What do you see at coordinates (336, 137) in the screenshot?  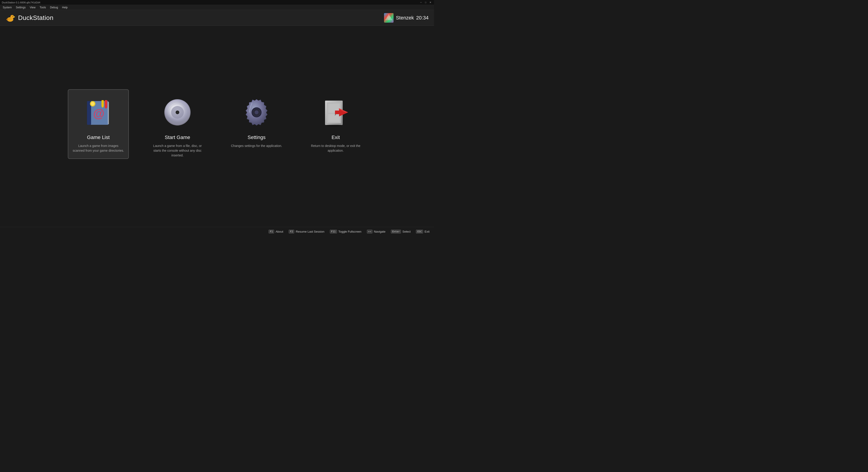 I see `exit-title: Exit` at bounding box center [336, 137].